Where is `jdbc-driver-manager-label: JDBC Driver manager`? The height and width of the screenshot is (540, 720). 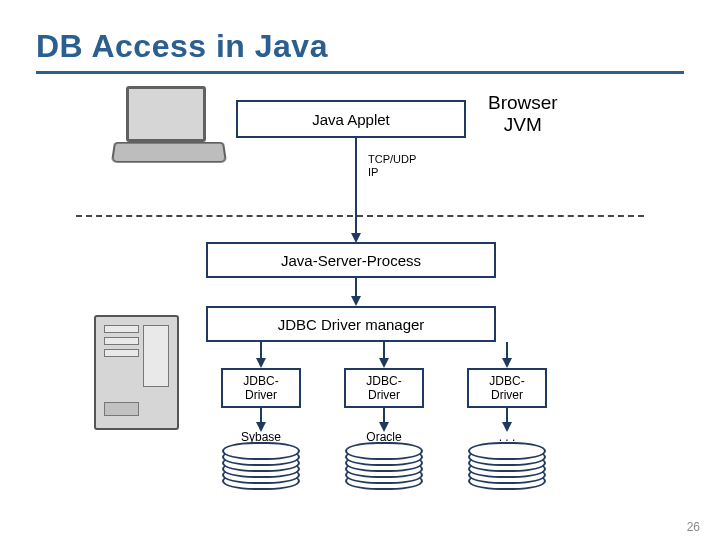 jdbc-driver-manager-label: JDBC Driver manager is located at coordinates (352, 324).